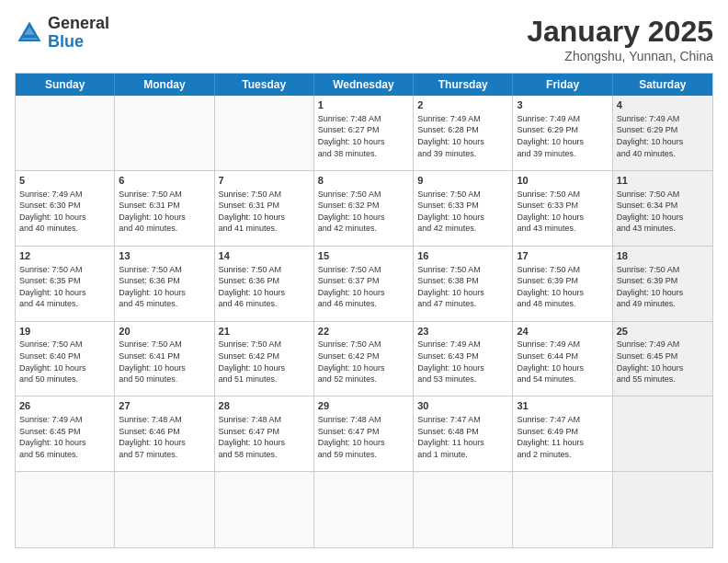 This screenshot has width=728, height=563. What do you see at coordinates (64, 180) in the screenshot?
I see `day-number: 5` at bounding box center [64, 180].